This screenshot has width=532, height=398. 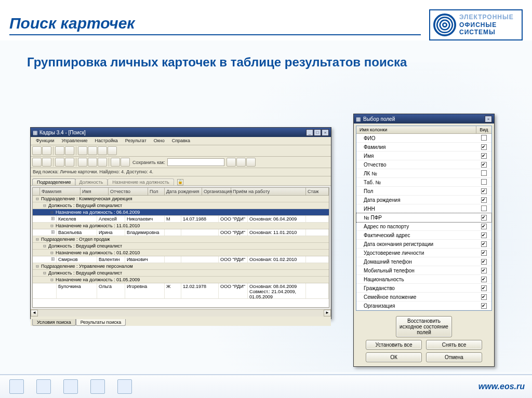 I want to click on field-row: Гражданство✔, so click(x=424, y=289).